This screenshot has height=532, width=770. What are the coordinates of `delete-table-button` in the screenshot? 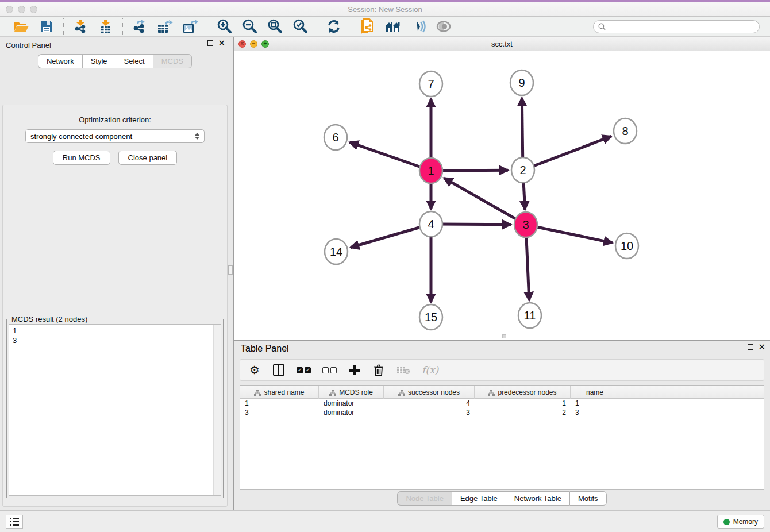 It's located at (403, 370).